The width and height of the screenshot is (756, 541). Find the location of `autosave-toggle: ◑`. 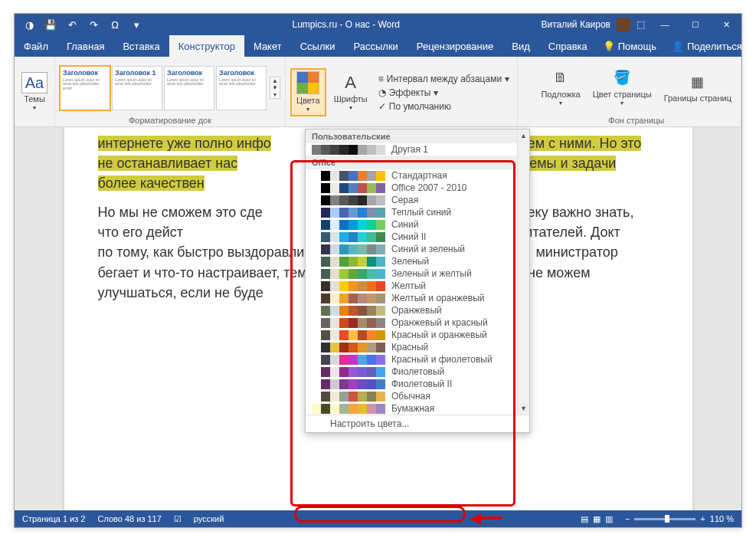

autosave-toggle: ◑ is located at coordinates (29, 25).